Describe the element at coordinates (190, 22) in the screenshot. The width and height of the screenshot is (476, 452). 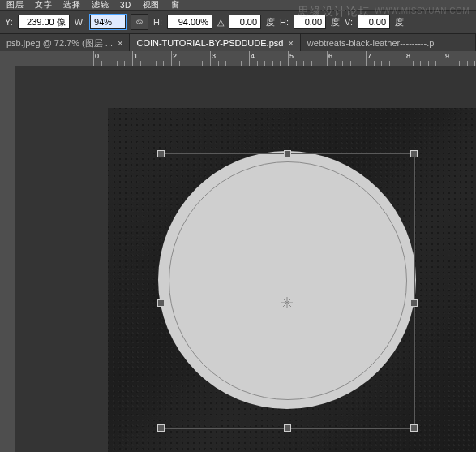
I see `h-percent-input: 94.00%` at that location.